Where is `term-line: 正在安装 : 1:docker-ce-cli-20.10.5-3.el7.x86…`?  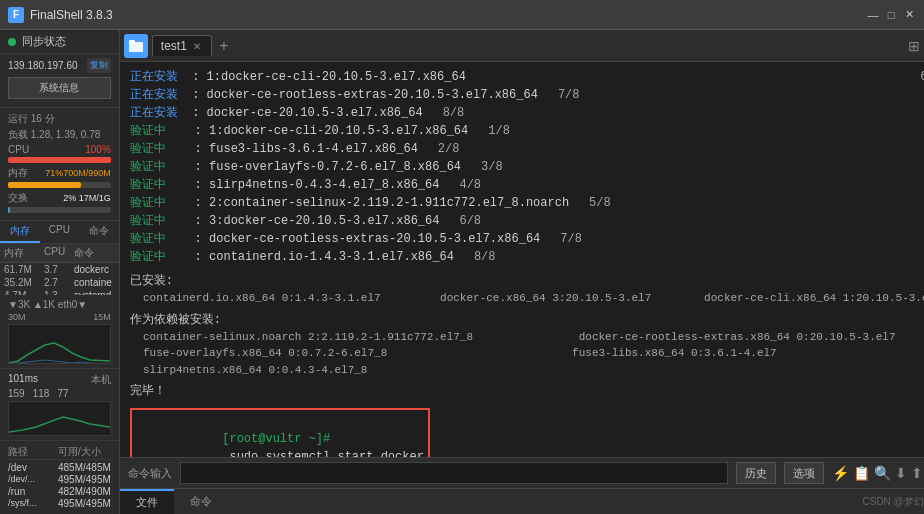
term-line: 正在安装 : 1:docker-ce-cli-20.10.5-3.el7.x86… is located at coordinates (527, 77).